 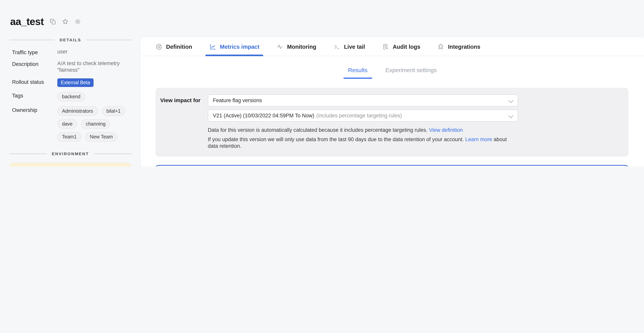 I want to click on owner-chip: bilal+1, so click(x=114, y=111).